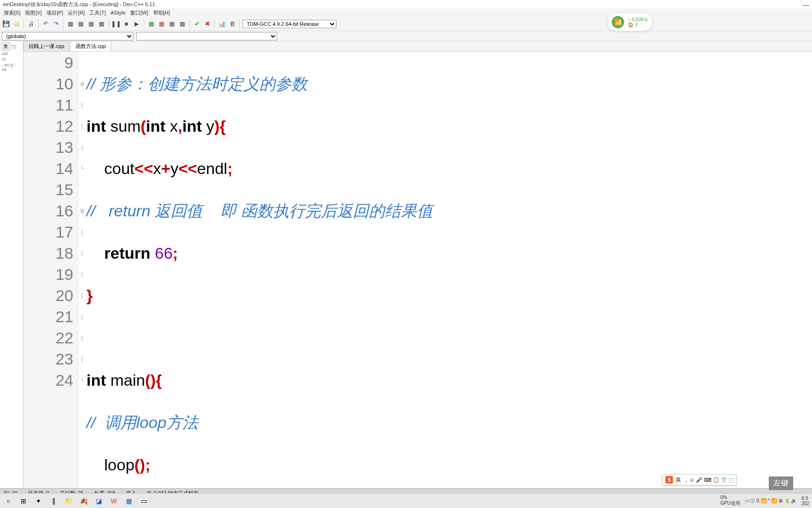  I want to click on window-title: ee\Desktop\徐东\day15\函数方法.cpp - [Executin…, so click(79, 5).